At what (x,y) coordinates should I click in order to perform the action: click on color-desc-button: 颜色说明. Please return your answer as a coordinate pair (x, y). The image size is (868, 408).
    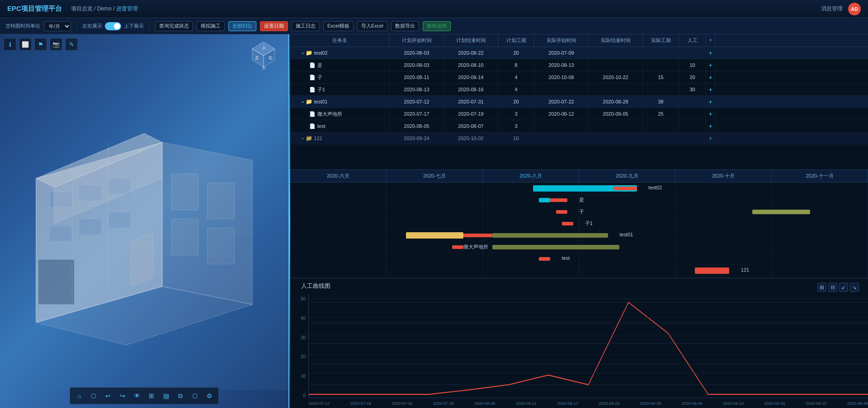
    Looking at the image, I should click on (437, 26).